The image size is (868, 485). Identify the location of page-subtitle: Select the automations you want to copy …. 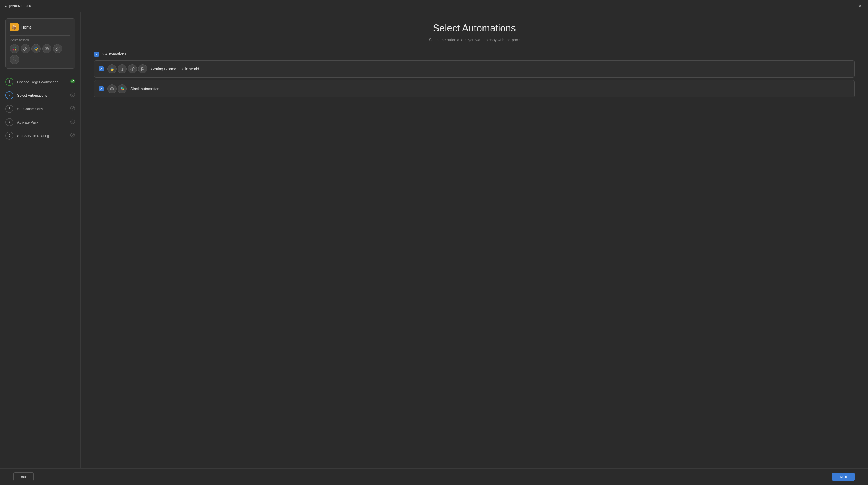
(474, 40).